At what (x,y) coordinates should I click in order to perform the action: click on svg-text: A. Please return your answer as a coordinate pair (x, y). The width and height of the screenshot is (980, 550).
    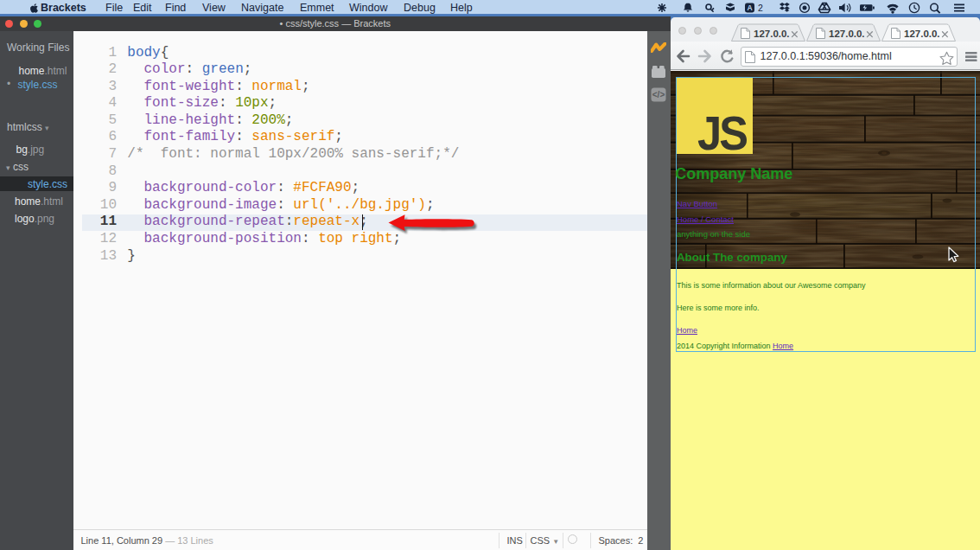
    Looking at the image, I should click on (749, 8).